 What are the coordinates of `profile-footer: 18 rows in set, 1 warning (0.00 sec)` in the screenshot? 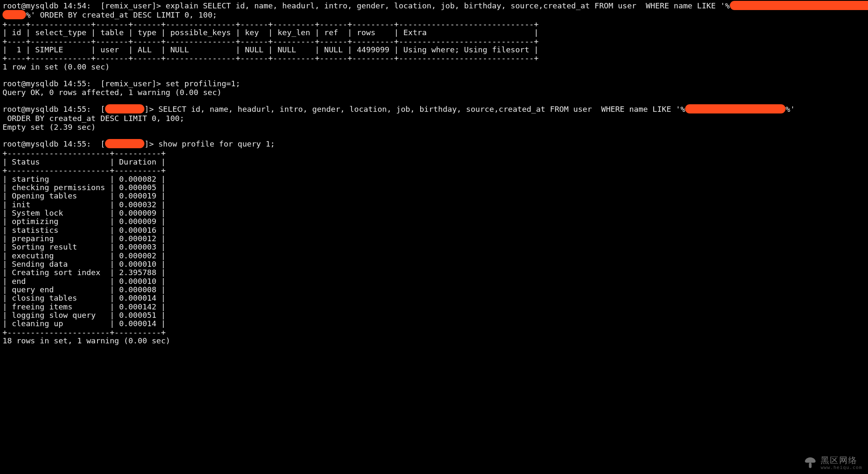 It's located at (86, 341).